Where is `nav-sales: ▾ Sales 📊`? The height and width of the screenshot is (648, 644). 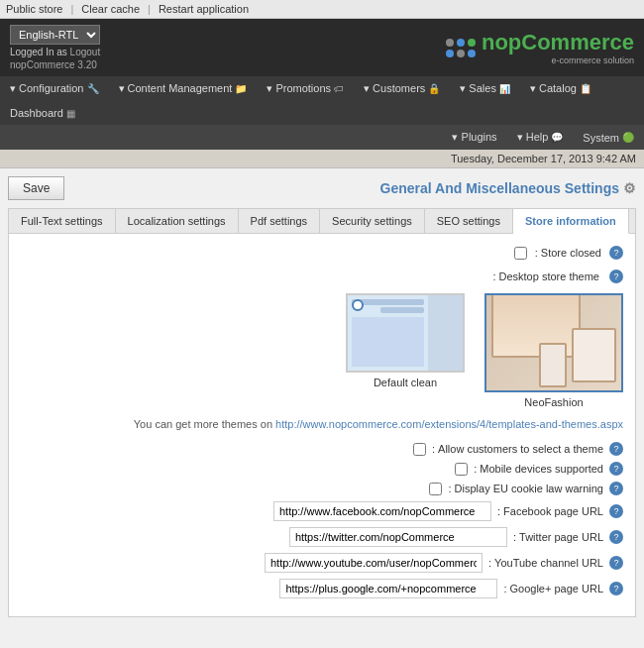 nav-sales: ▾ Sales 📊 is located at coordinates (485, 89).